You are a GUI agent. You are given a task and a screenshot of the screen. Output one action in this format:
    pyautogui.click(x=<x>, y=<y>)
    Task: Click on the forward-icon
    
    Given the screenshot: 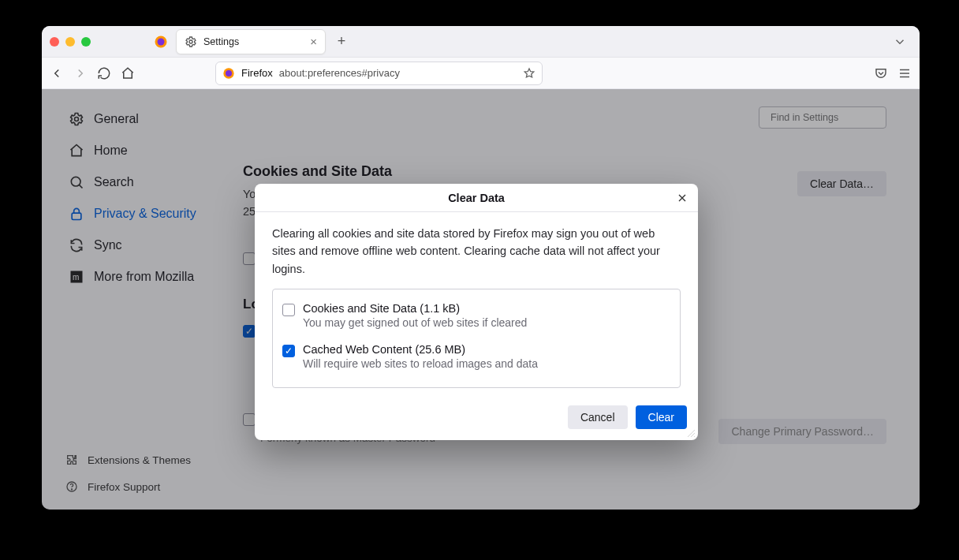 What is the action you would take?
    pyautogui.click(x=80, y=73)
    